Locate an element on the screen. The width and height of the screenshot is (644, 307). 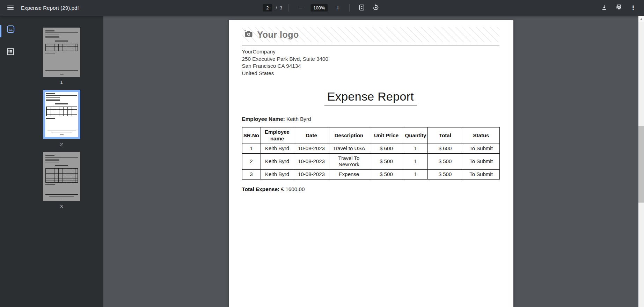
download-button is located at coordinates (604, 8).